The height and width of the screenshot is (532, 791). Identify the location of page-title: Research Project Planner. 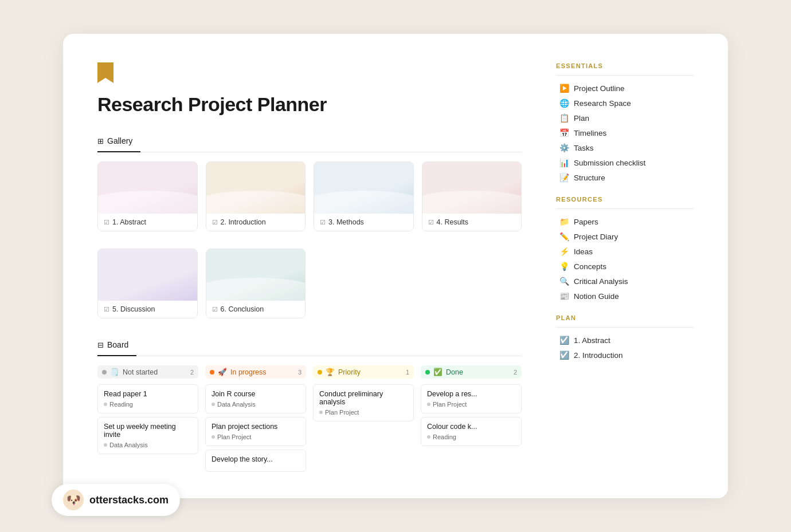
(310, 104).